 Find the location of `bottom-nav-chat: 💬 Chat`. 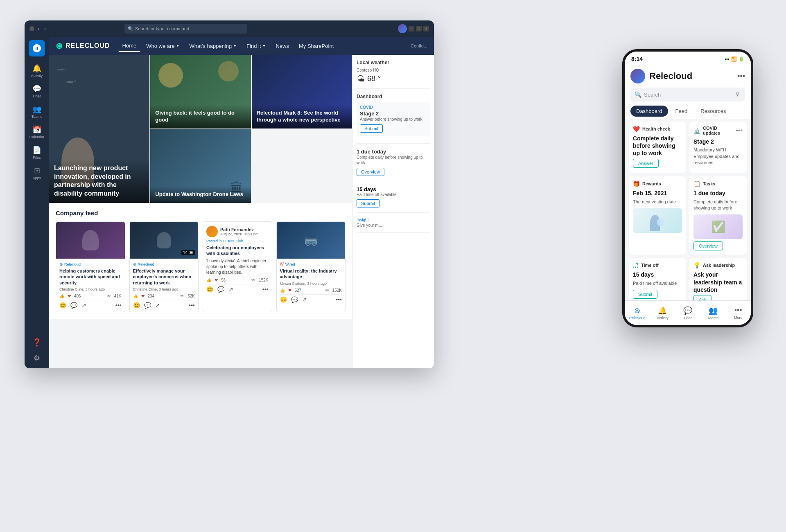

bottom-nav-chat: 💬 Chat is located at coordinates (688, 313).